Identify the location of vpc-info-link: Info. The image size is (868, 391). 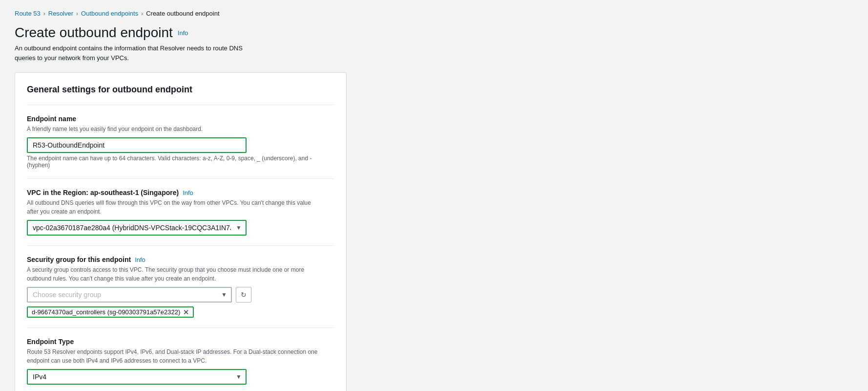
(188, 193).